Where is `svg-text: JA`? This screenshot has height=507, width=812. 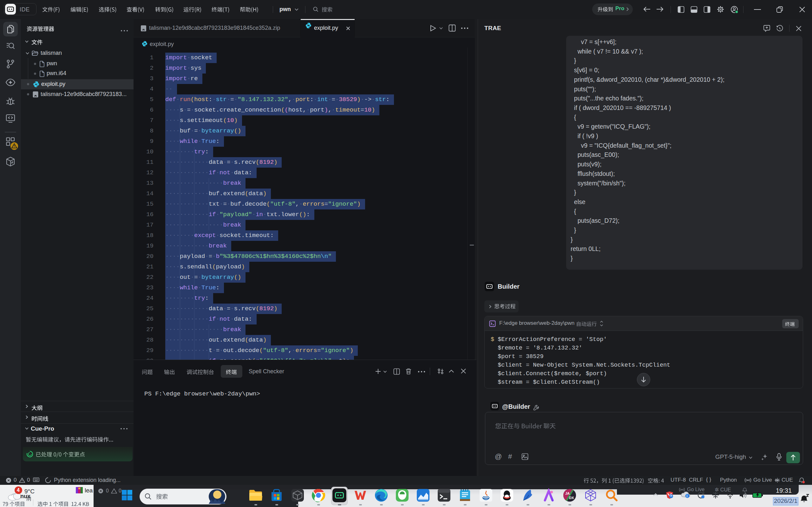
svg-text: JA is located at coordinates (568, 494).